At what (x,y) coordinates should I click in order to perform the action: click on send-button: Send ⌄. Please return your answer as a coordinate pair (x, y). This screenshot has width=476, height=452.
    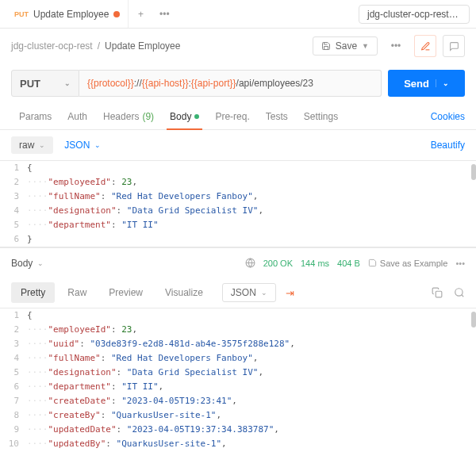
    Looking at the image, I should click on (427, 83).